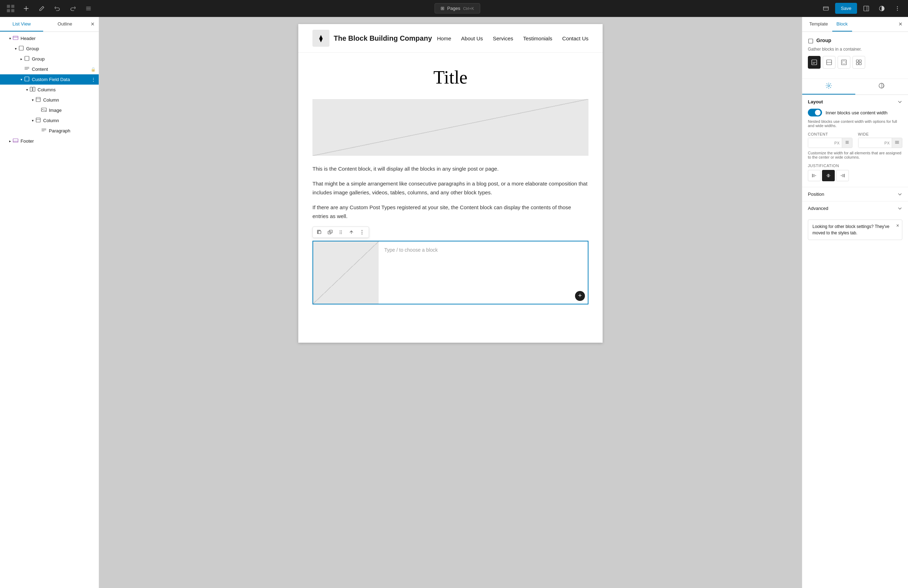 The image size is (908, 588). Describe the element at coordinates (65, 24) in the screenshot. I see `tab-outline: Outline` at that location.